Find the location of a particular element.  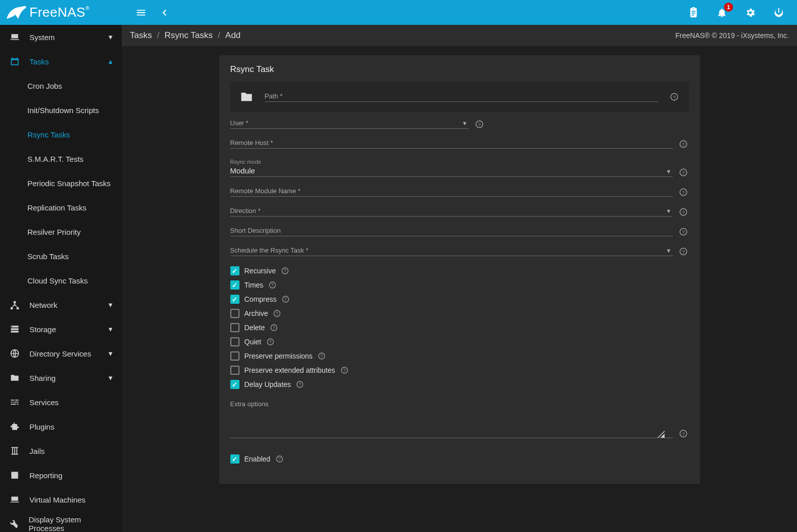

topbar: FreeNAS® 1 is located at coordinates (399, 12).